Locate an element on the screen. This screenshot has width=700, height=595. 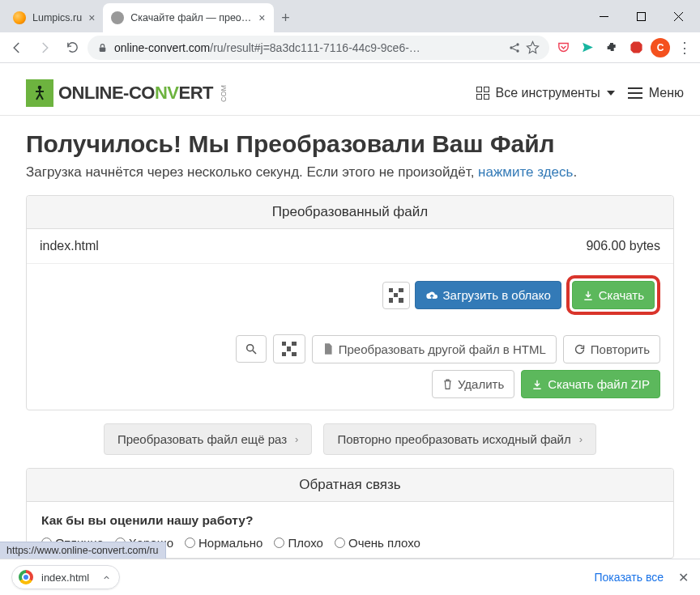
retry-button: Повторить is located at coordinates (612, 350).